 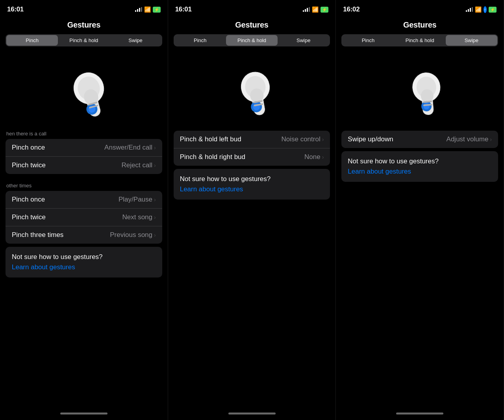 What do you see at coordinates (493, 9) in the screenshot?
I see `battery-icon-3: ⚡` at bounding box center [493, 9].